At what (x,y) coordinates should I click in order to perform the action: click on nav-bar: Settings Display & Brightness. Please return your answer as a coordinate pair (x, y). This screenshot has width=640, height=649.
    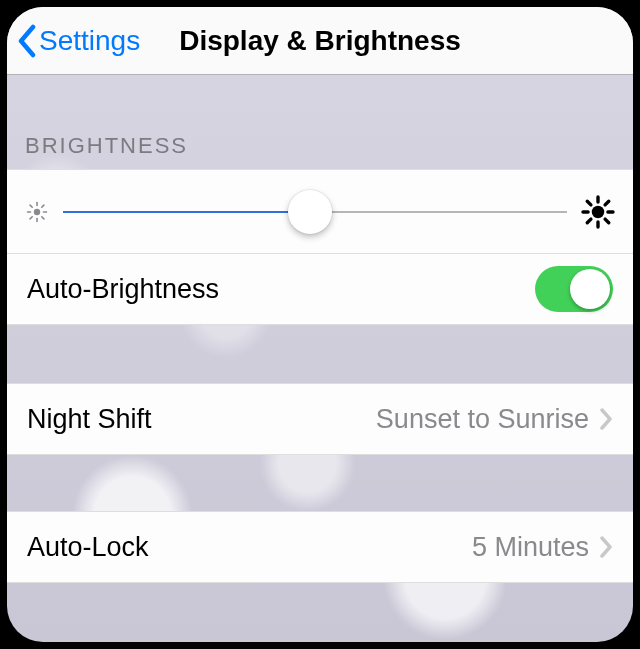
    Looking at the image, I should click on (320, 41).